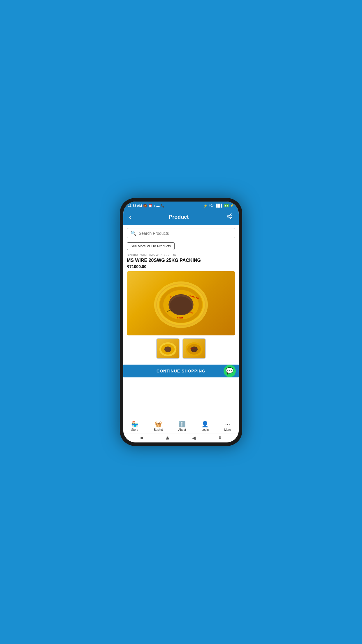 The height and width of the screenshot is (644, 362). Describe the element at coordinates (212, 206) in the screenshot. I see `signal-label: 4G+` at that location.